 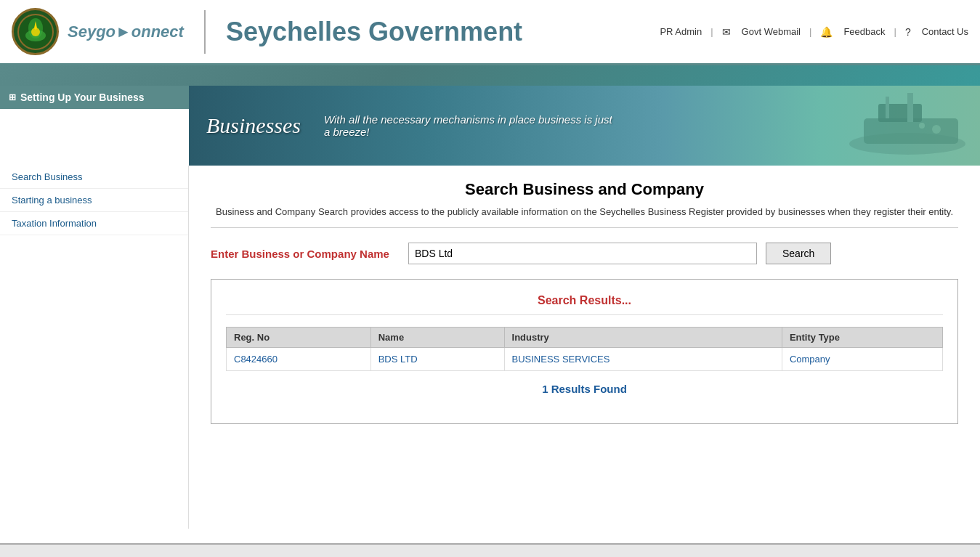 I want to click on industry-link: BUSINESS SERVICES, so click(x=561, y=359).